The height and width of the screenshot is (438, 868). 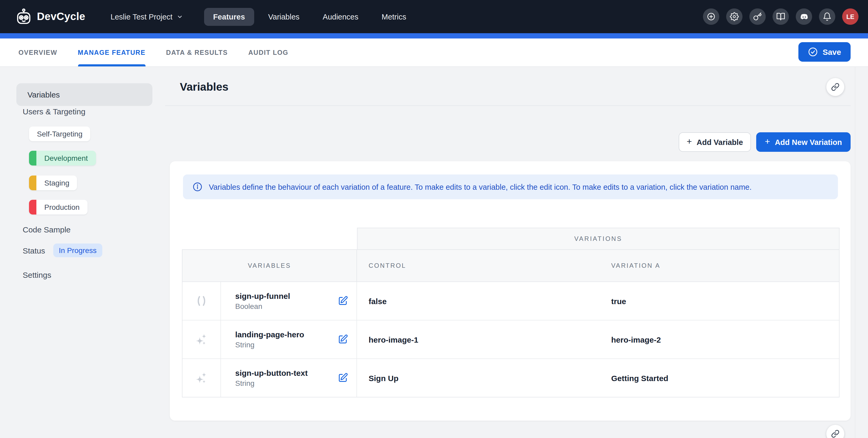 I want to click on tab-data-results: DATA & RESULTS, so click(x=197, y=53).